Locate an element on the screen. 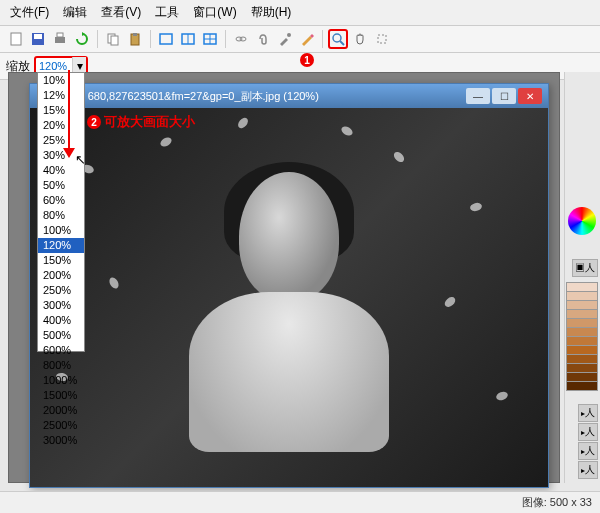 This screenshot has width=600, height=513. zoom-option: 600% is located at coordinates (61, 350).